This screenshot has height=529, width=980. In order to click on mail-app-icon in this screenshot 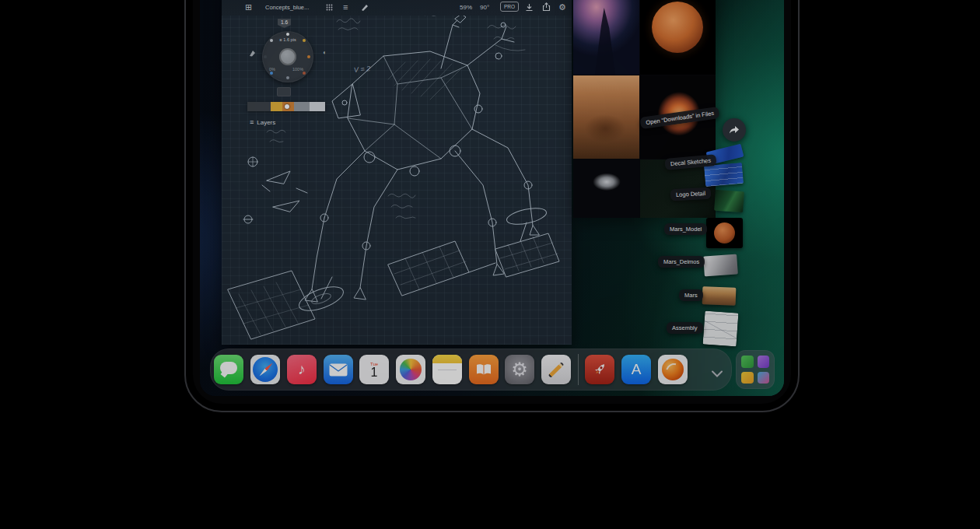, I will do `click(338, 370)`.